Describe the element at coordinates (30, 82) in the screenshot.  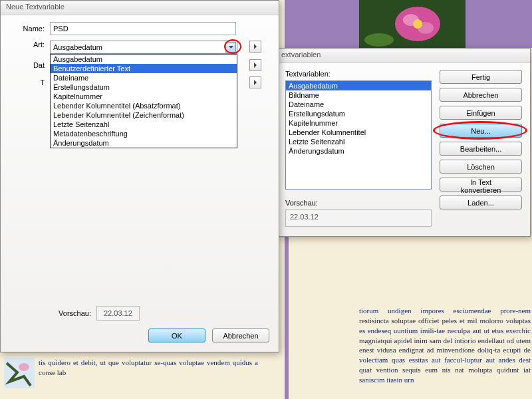
I see `t-label: T` at that location.